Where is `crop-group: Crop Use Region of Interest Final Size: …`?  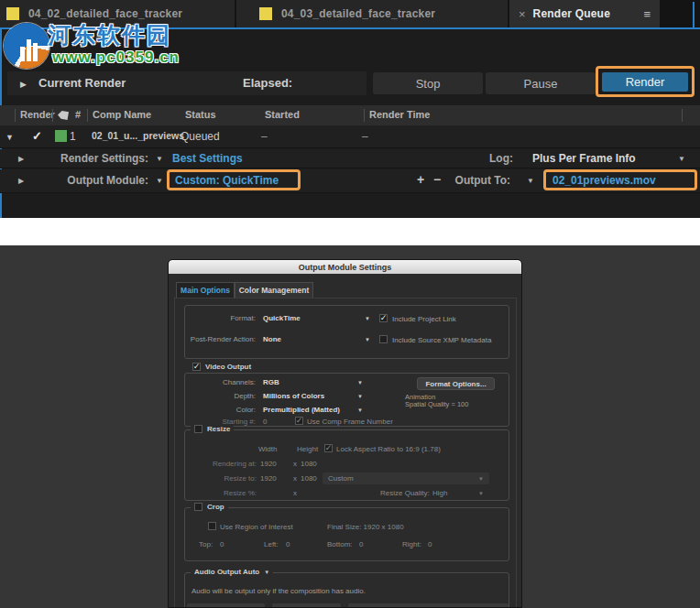 crop-group: Crop Use Region of Interest Final Size: … is located at coordinates (346, 535).